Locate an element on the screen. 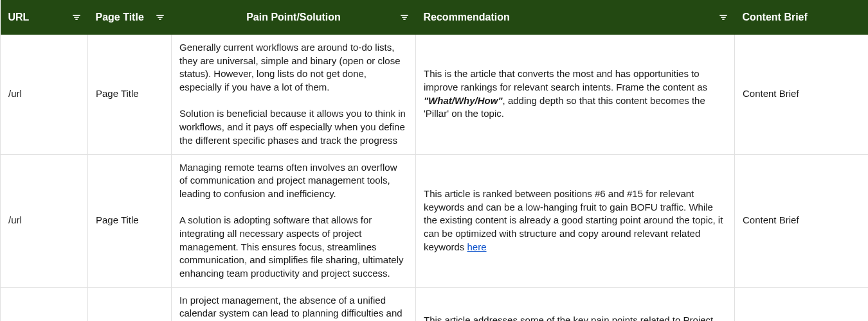 This screenshot has height=321, width=868. header-pain-point-solution: Pain Point/Solution is located at coordinates (294, 17).